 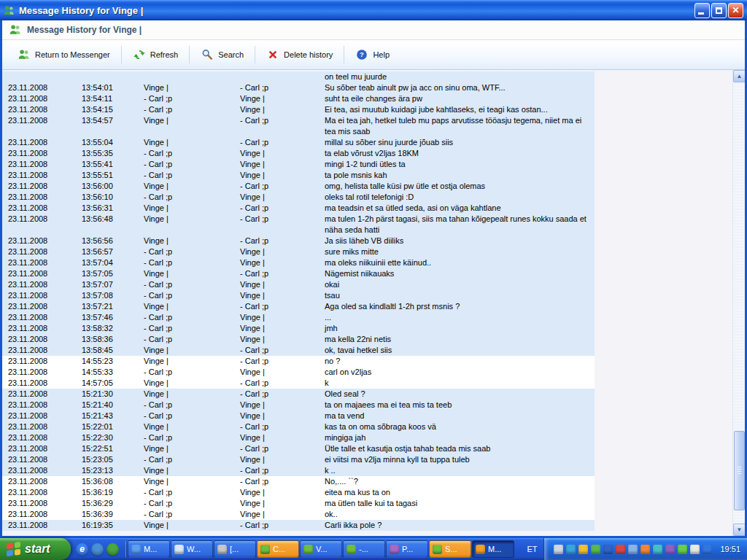 I want to click on toolbar-button-label: Return to Messenger, so click(x=73, y=55).